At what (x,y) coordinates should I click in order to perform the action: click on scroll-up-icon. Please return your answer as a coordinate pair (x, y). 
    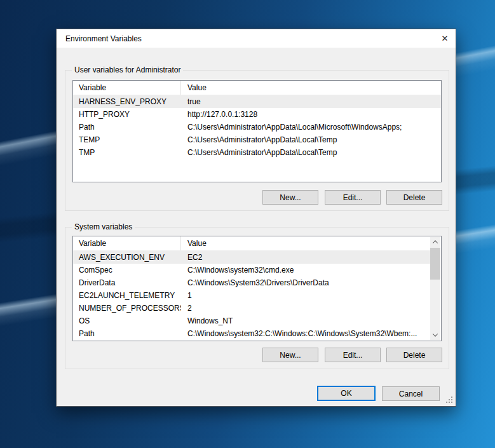
    Looking at the image, I should click on (435, 242).